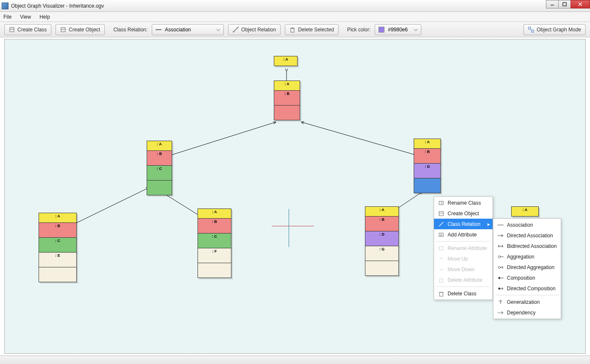 The image size is (590, 364). Describe the element at coordinates (489, 224) in the screenshot. I see `submenu-arrow-icon: ▸` at that location.